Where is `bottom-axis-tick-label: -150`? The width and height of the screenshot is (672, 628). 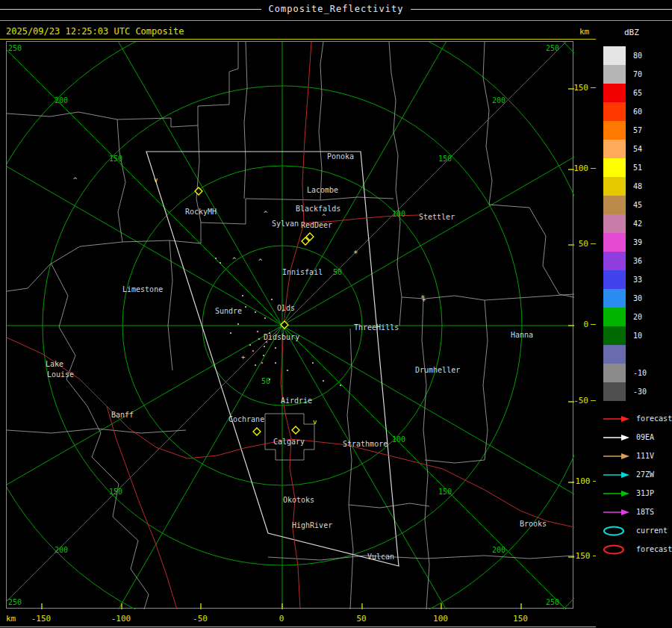
bottom-axis-tick-label: -150 is located at coordinates (41, 618).